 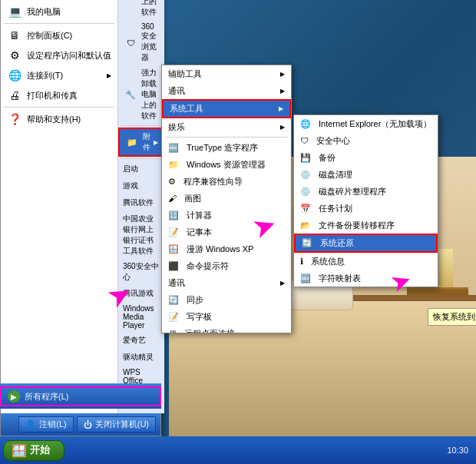 What do you see at coordinates (19, 450) in the screenshot?
I see `windows-logo-icon: 🪟` at bounding box center [19, 450].